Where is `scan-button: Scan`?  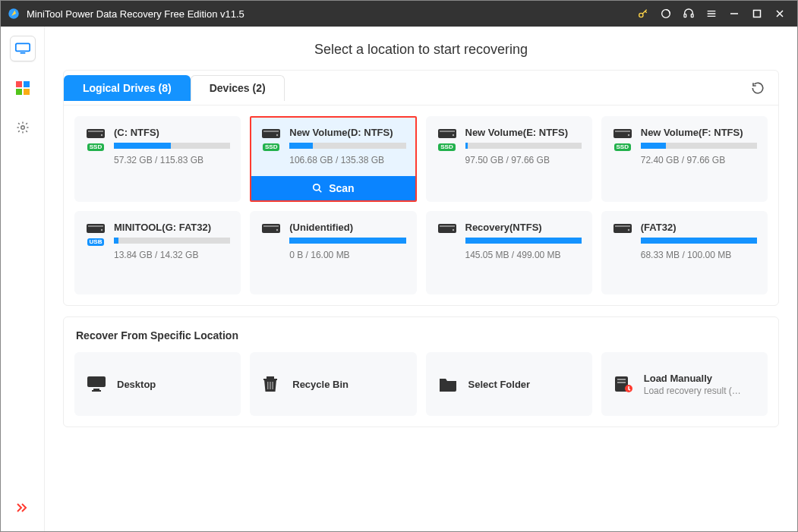 scan-button: Scan is located at coordinates (333, 188).